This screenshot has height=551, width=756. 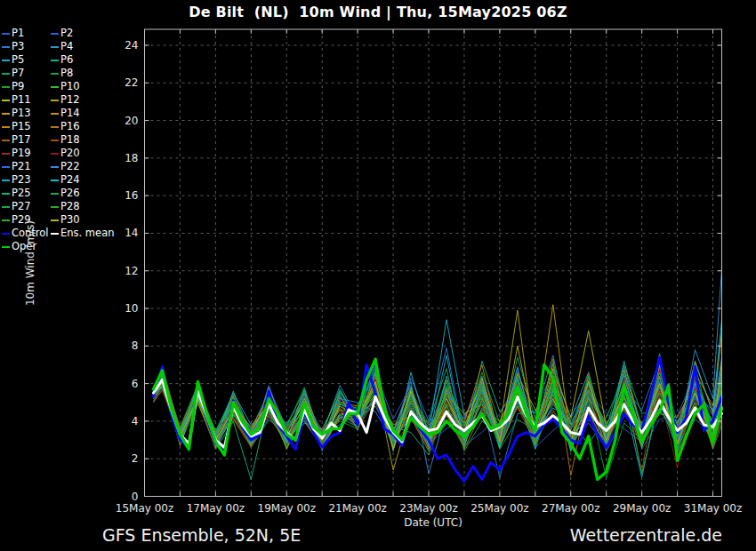 I want to click on footer-site-name: Wetterzentrale.de, so click(x=646, y=535).